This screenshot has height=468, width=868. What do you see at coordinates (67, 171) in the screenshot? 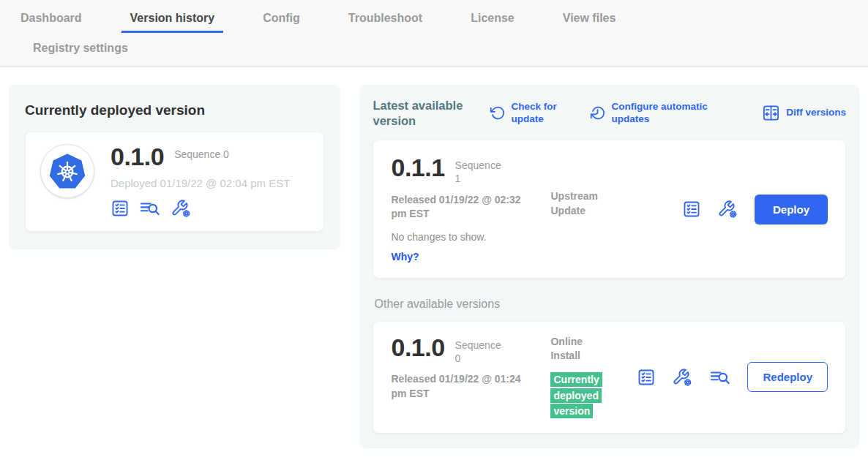
I see `app-logo-badge` at bounding box center [67, 171].